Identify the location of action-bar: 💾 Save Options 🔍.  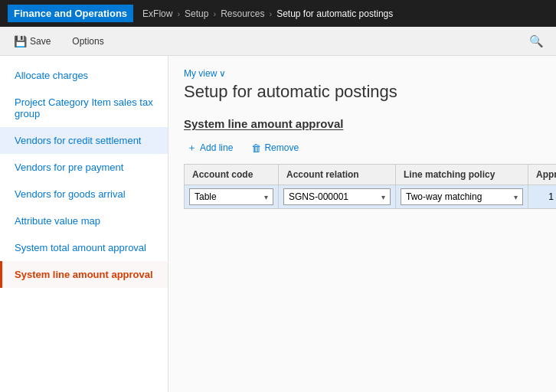
(278, 41).